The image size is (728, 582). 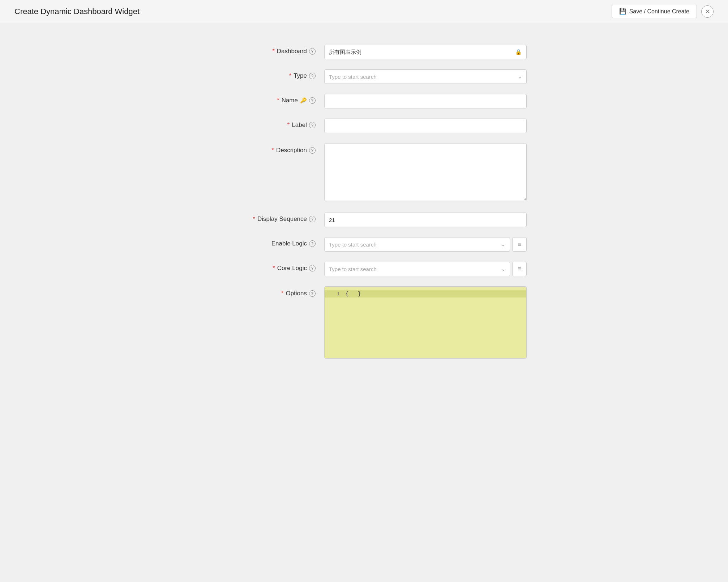 What do you see at coordinates (364, 126) in the screenshot?
I see `label-row: * Label ?` at bounding box center [364, 126].